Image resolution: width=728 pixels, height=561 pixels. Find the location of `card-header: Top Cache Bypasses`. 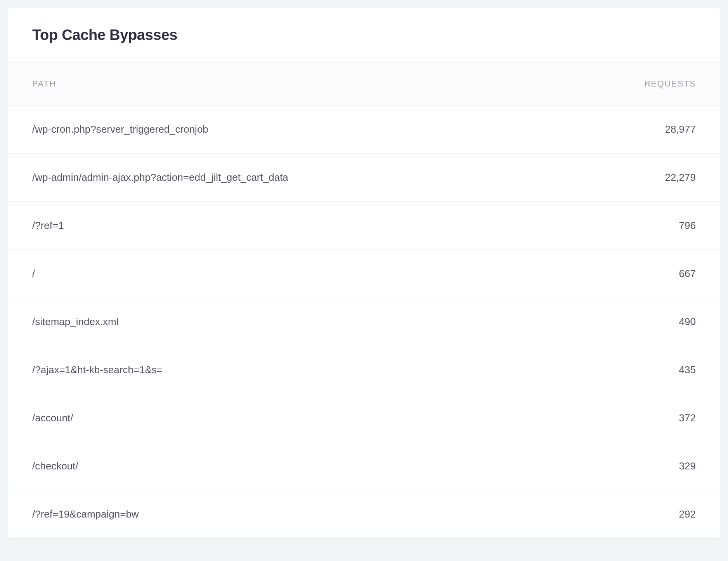

card-header: Top Cache Bypasses is located at coordinates (364, 35).